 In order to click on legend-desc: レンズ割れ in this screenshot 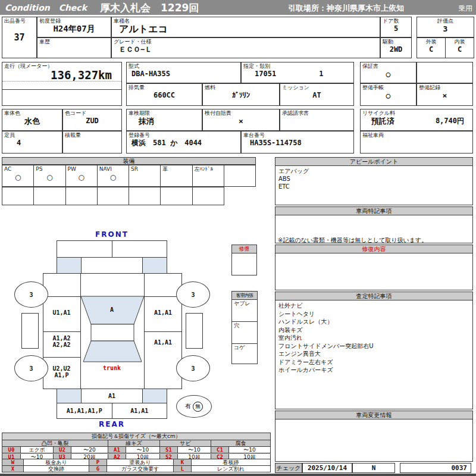, I will do `click(231, 469)`.